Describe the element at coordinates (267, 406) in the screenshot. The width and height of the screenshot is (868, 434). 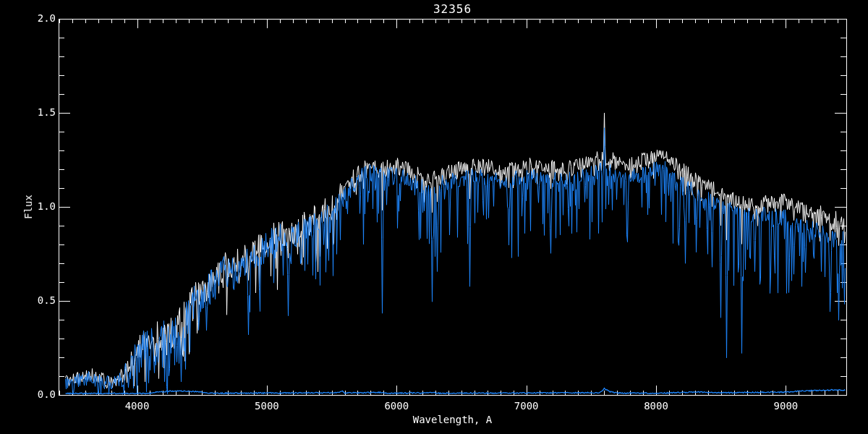
I see `x-tick-label: 5000` at that location.